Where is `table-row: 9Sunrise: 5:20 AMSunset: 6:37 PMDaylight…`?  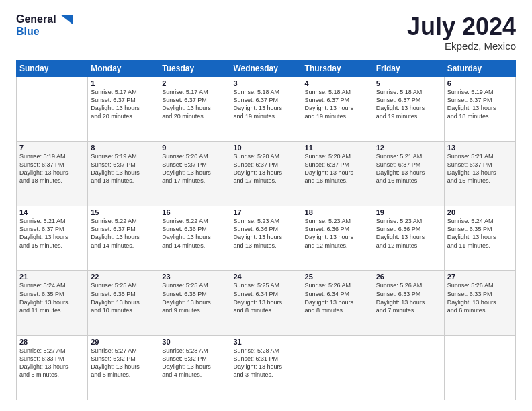
table-row: 9Sunrise: 5:20 AMSunset: 6:37 PMDaylight… is located at coordinates (195, 173).